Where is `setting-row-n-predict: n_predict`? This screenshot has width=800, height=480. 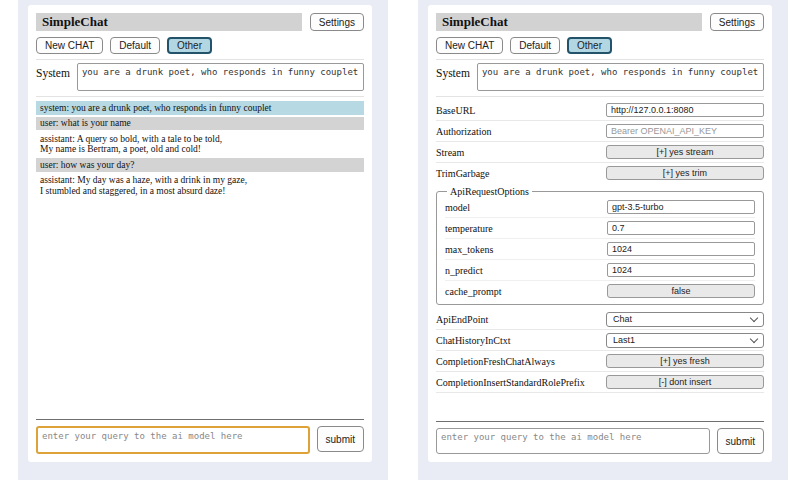
setting-row-n-predict: n_predict is located at coordinates (600, 270).